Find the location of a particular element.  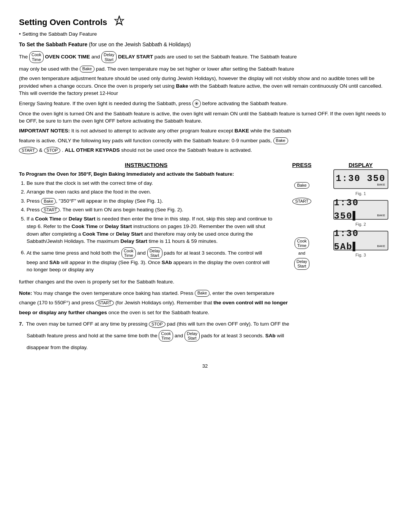

disappear-para: disappear from the display. is located at coordinates (209, 348).